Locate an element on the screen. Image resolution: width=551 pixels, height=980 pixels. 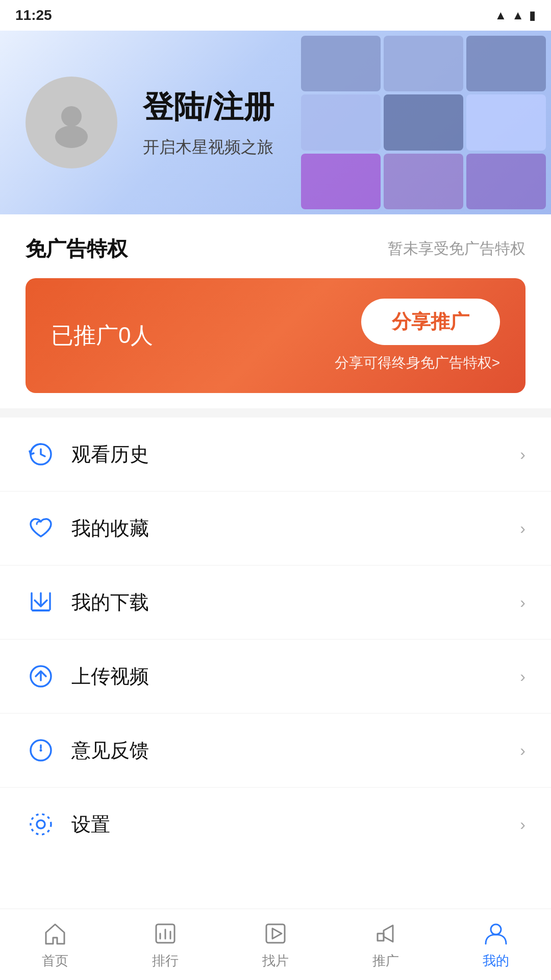
nav-label-promote: 推广 is located at coordinates (386, 961).